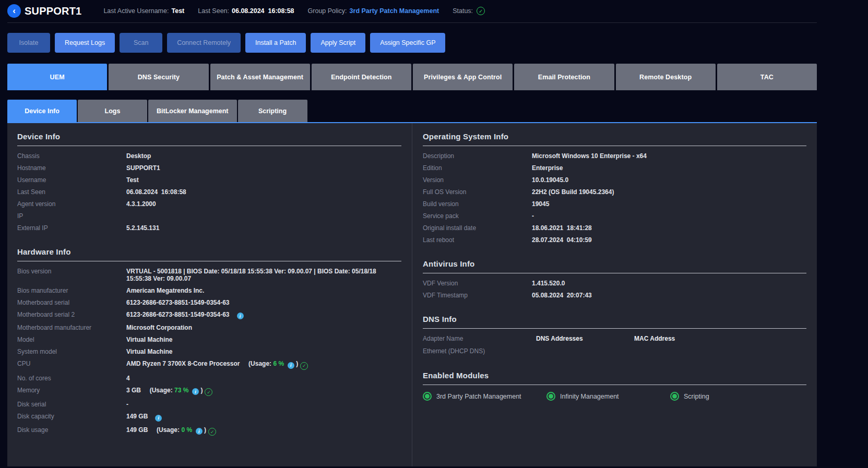  I want to click on row-value: 28.07.2024 04:10:59, so click(669, 240).